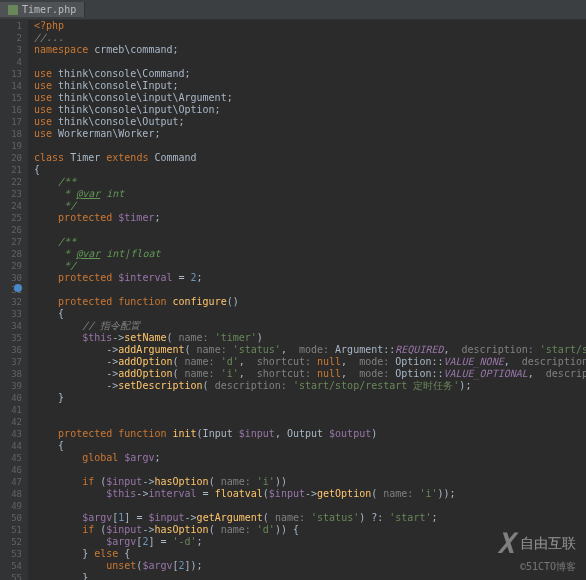  What do you see at coordinates (11, 194) in the screenshot?
I see `line-number: 23` at bounding box center [11, 194].